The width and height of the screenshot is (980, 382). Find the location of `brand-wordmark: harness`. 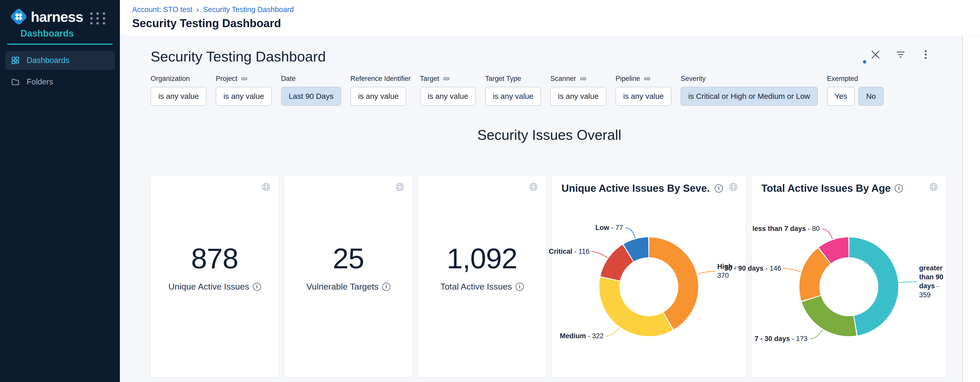

brand-wordmark: harness is located at coordinates (57, 17).